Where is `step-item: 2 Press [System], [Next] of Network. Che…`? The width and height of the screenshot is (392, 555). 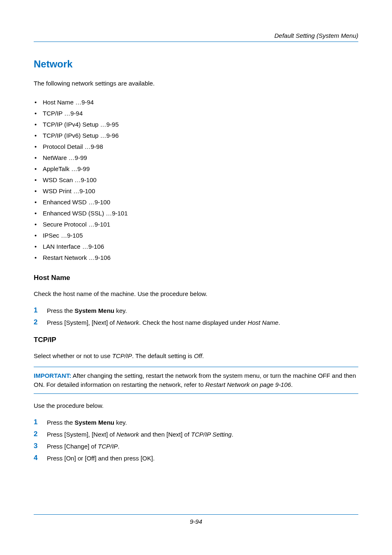
step-item: 2 Press [System], [Next] of Network. Che… is located at coordinates (196, 322).